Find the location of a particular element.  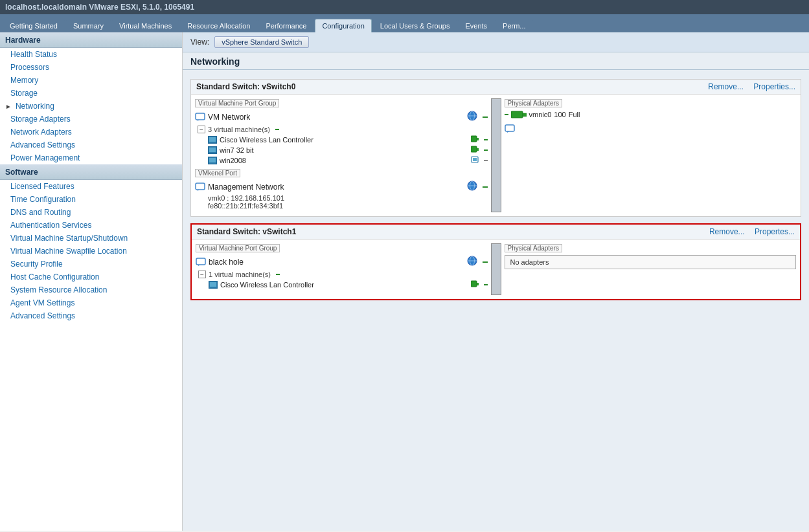

hardware-section-header: Hardware is located at coordinates (91, 40).